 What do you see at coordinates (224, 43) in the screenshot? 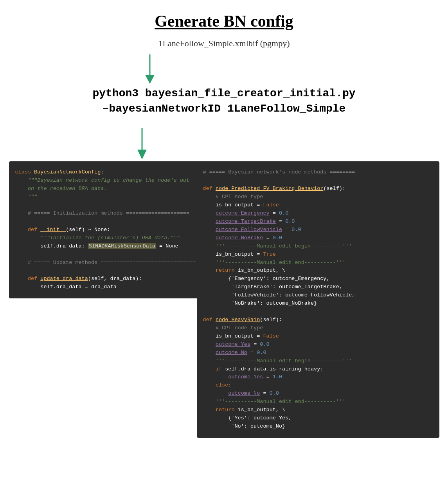
I see `subtitle: 1LaneFollow_Simple.xmlbif (pgmpy)` at bounding box center [224, 43].